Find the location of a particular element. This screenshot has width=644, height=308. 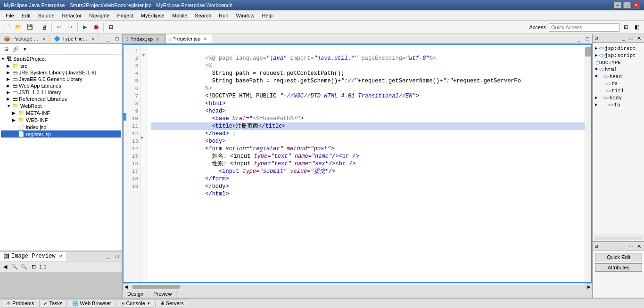

qe-close: ✕ is located at coordinates (639, 246).